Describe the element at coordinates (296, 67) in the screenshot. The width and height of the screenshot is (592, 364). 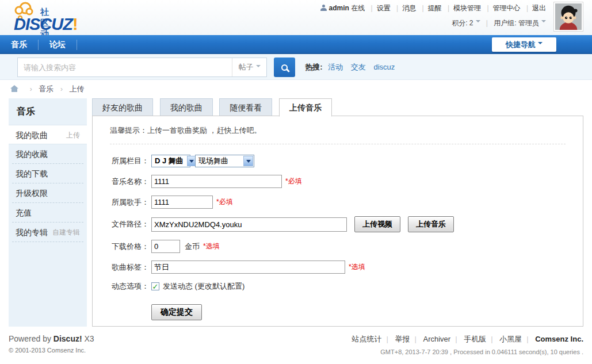
I see `search-band: 帖子 热搜: 活动 交友 discuz` at that location.